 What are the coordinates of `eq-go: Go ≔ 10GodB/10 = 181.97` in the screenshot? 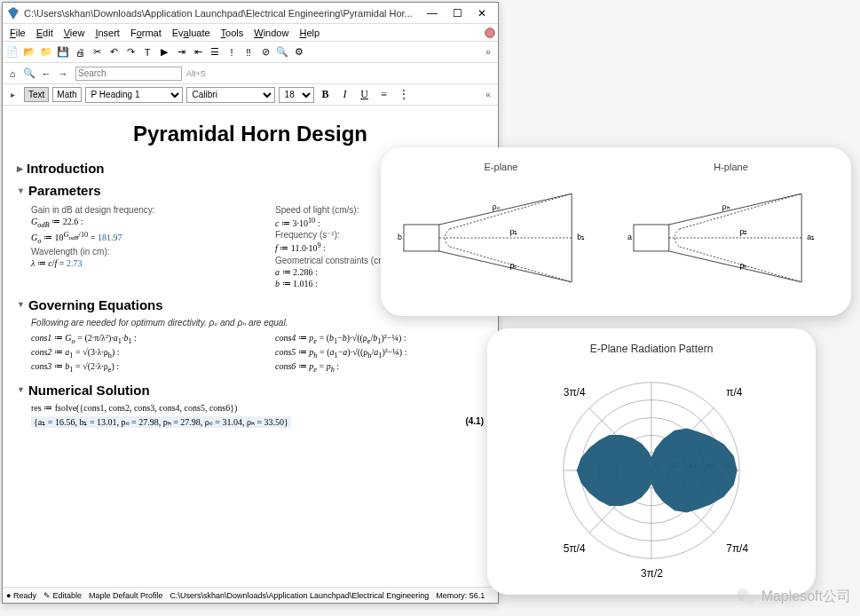 It's located at (135, 238).